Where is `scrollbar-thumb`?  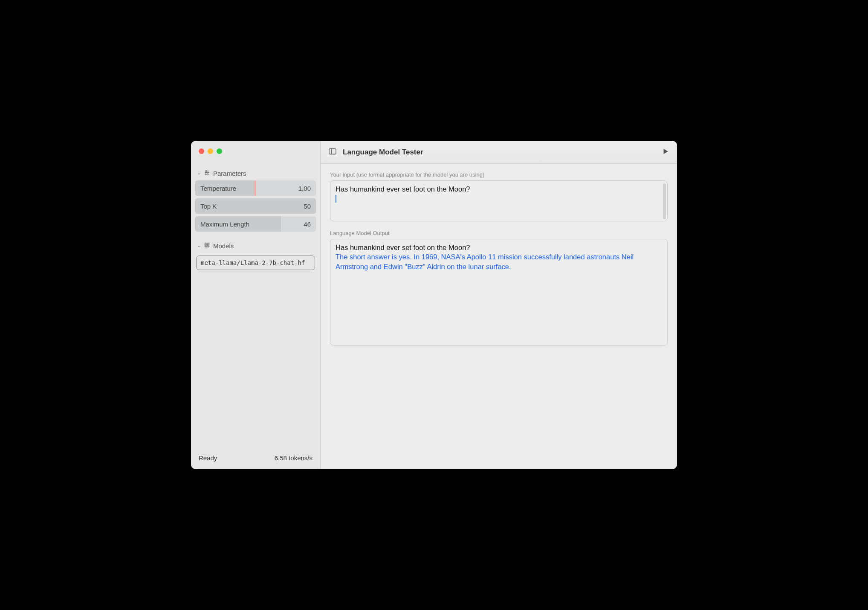 scrollbar-thumb is located at coordinates (664, 201).